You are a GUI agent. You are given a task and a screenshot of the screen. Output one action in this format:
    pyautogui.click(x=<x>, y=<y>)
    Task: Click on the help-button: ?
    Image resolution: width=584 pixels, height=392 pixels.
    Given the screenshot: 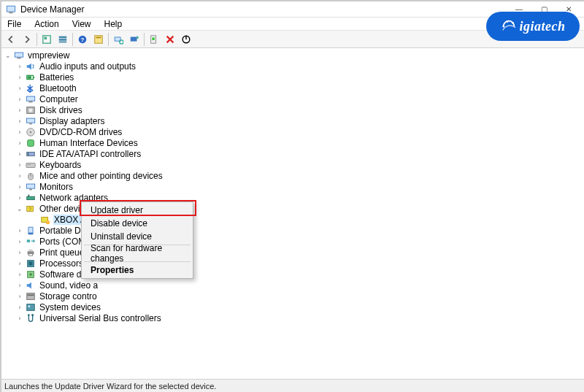 What is the action you would take?
    pyautogui.click(x=82, y=39)
    